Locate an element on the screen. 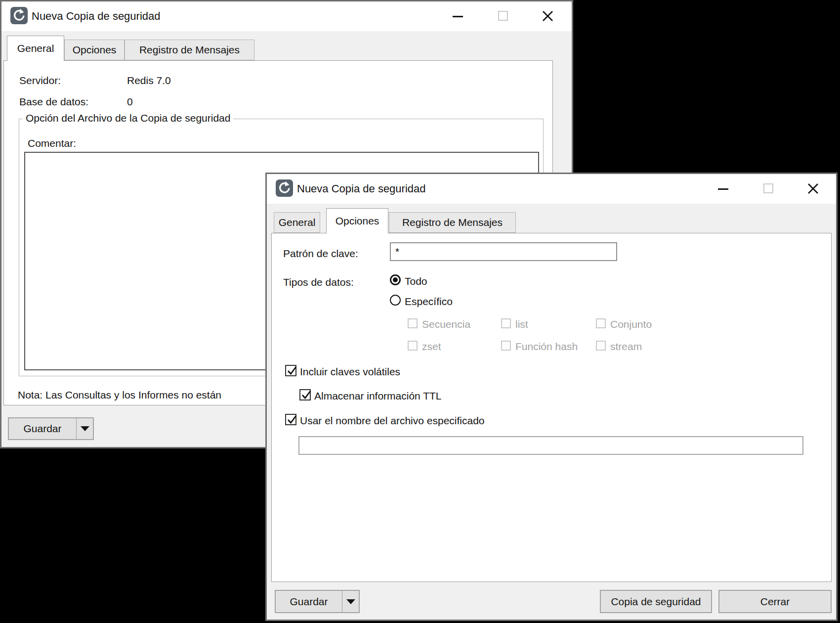 This screenshot has width=840, height=623. radio-especifico is located at coordinates (395, 300).